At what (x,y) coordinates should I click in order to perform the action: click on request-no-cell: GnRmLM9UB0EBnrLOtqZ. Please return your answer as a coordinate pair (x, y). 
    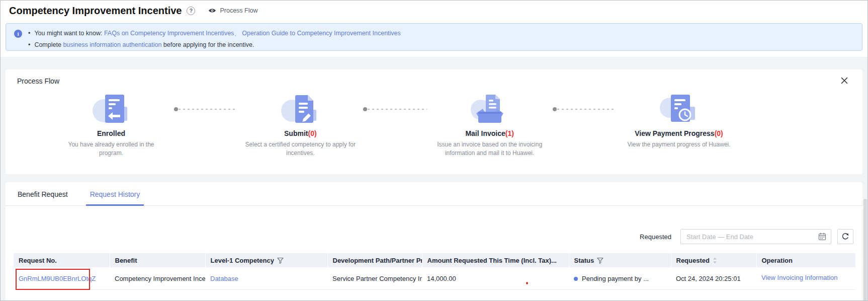
    Looking at the image, I should click on (61, 279).